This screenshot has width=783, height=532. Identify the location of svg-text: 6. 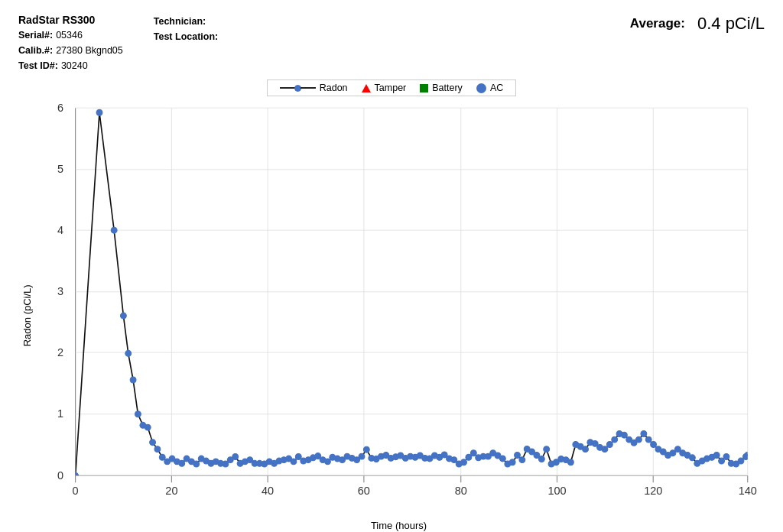
(60, 108).